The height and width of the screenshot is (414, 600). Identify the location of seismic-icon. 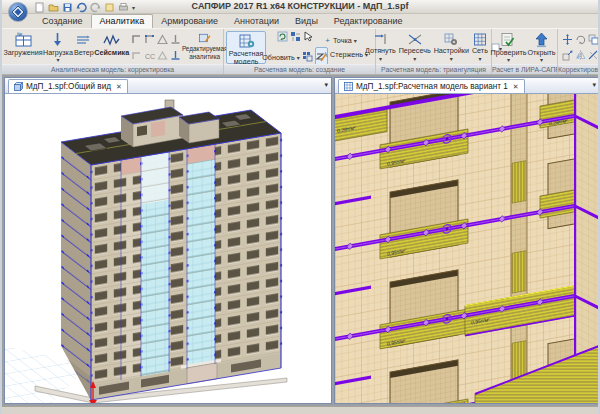
(112, 40).